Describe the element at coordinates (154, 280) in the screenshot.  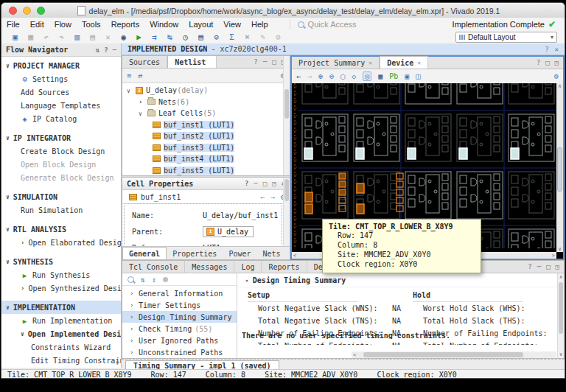
I see `expand-all-icon: ⇕` at that location.